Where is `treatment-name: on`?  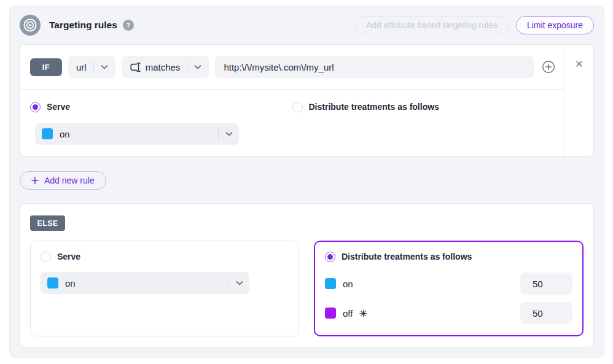
treatment-name: on is located at coordinates (348, 284).